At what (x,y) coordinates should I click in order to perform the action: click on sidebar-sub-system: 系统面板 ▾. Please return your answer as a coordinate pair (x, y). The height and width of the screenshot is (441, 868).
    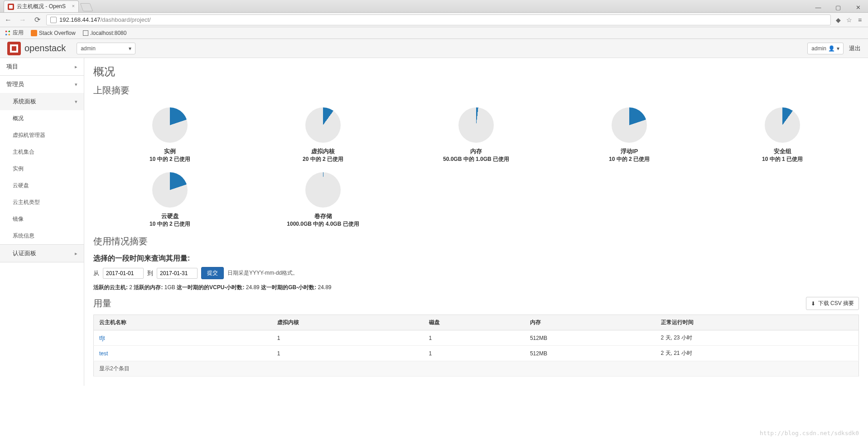
    Looking at the image, I should click on (42, 102).